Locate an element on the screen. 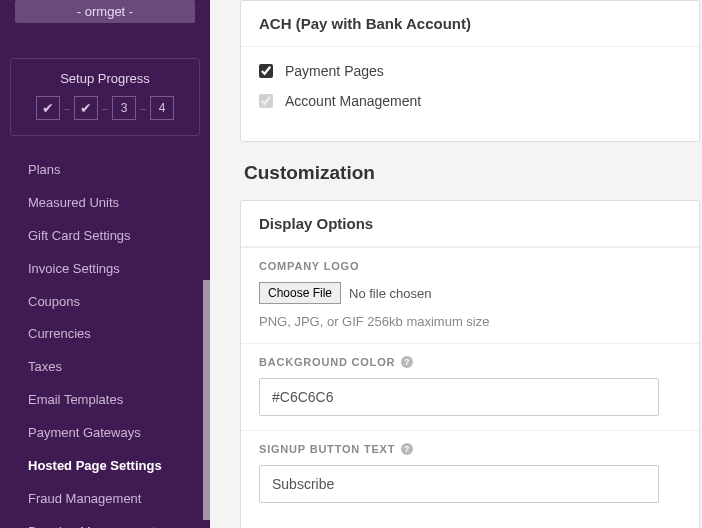  sidebar-item-plans: Plans is located at coordinates (105, 170).